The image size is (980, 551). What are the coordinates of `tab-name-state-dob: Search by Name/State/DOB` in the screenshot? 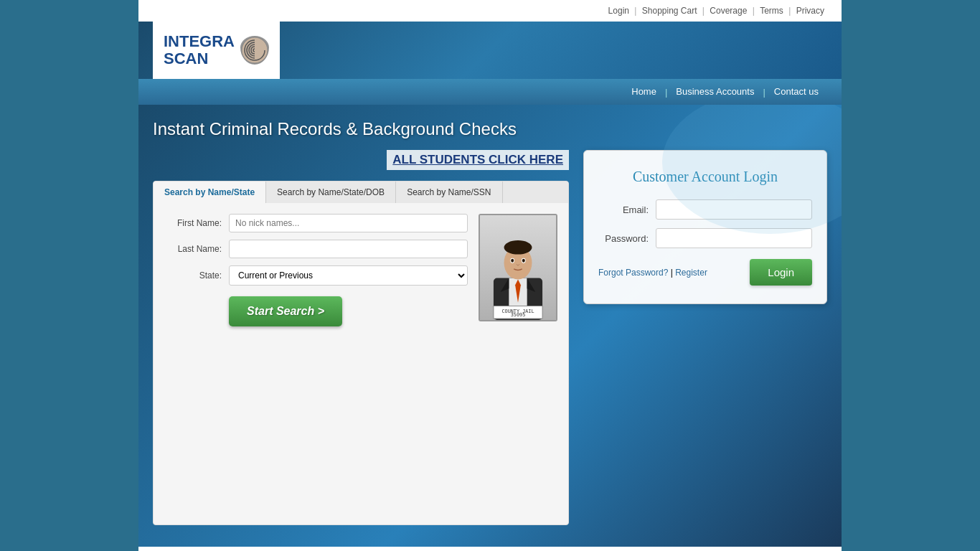 It's located at (331, 192).